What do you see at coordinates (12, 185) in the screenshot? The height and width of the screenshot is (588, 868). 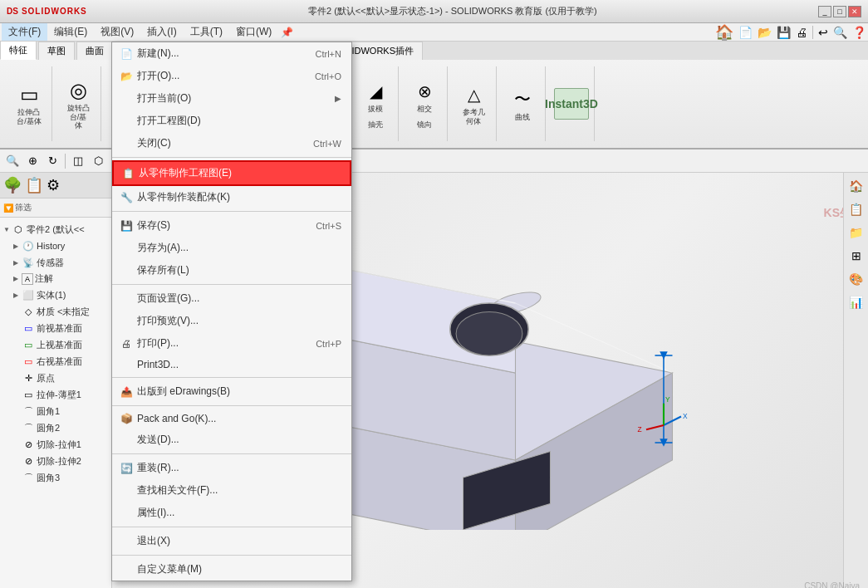 I see `feature-tree-tab: 🌳` at bounding box center [12, 185].